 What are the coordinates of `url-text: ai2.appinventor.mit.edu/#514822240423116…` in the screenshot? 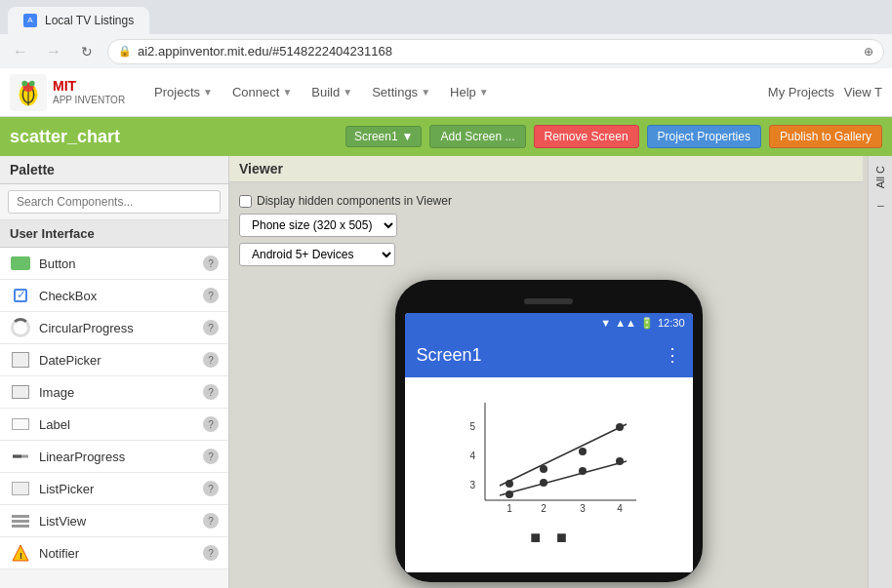 It's located at (498, 51).